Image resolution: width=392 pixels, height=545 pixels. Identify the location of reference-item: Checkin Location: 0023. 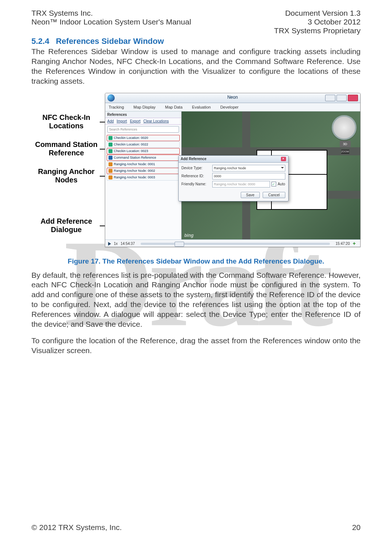
(143, 151).